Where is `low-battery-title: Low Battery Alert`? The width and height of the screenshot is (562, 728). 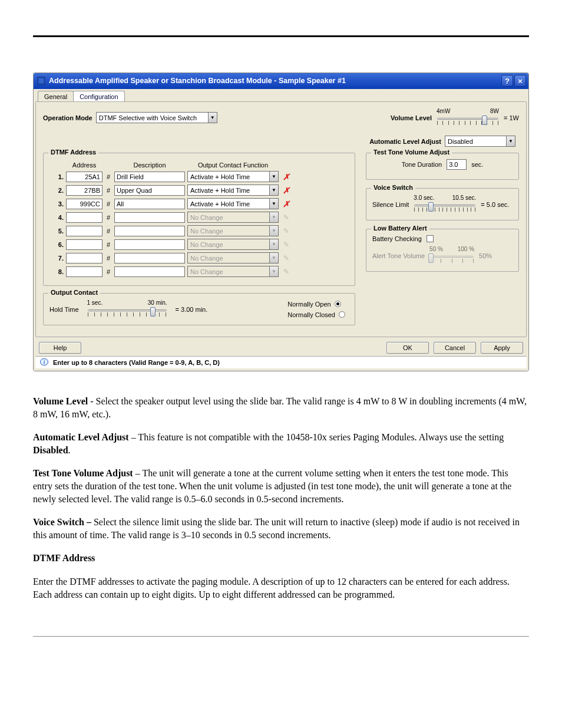 low-battery-title: Low Battery Alert is located at coordinates (401, 228).